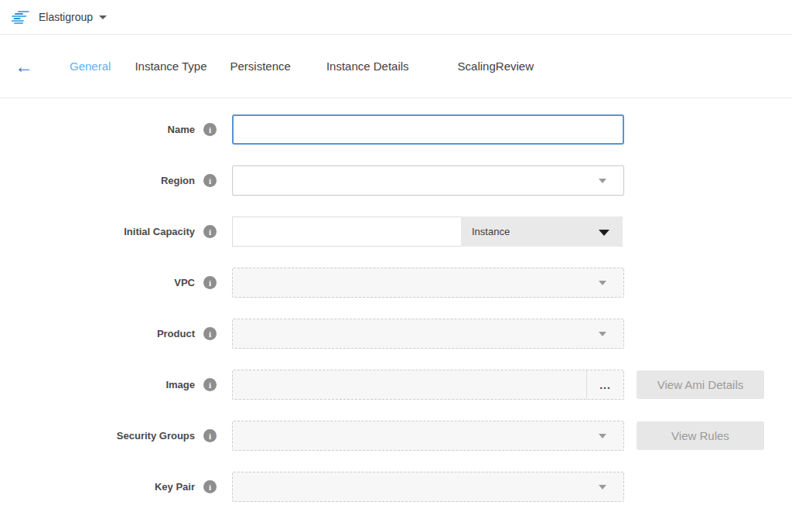 This screenshot has width=792, height=532. Describe the element at coordinates (178, 181) in the screenshot. I see `region-label: Region` at that location.